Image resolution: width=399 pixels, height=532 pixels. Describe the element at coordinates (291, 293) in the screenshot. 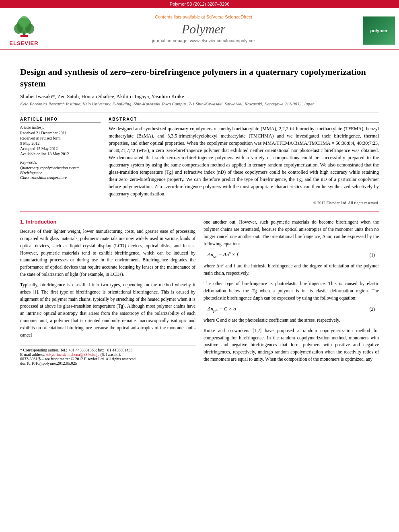

I see `body-right-col: one another out. However, such polymeric…` at that location.